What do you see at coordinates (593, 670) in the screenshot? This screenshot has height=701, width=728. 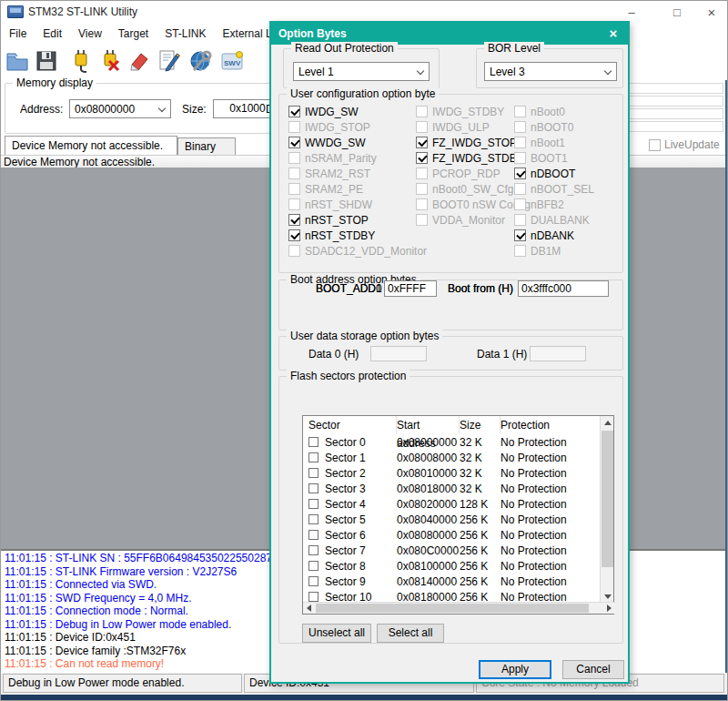 I see `cancel-button: Cancel` at bounding box center [593, 670].